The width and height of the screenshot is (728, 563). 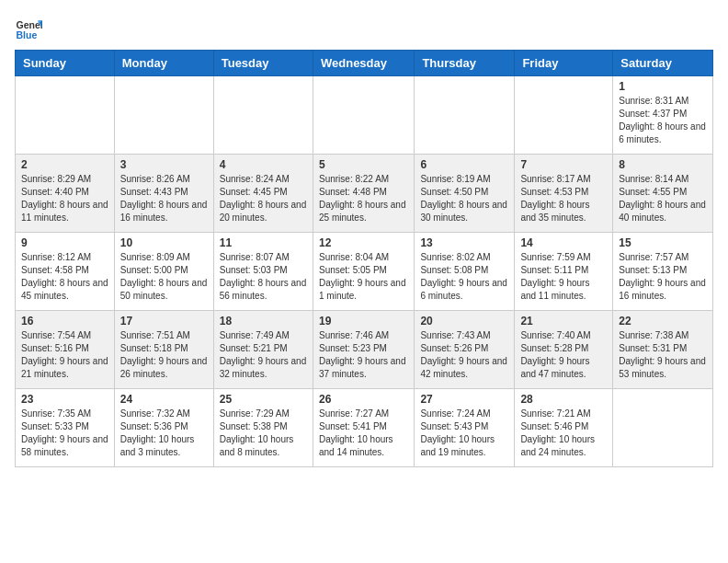 What do you see at coordinates (65, 63) in the screenshot?
I see `weekday-header-sunday: Sunday` at bounding box center [65, 63].